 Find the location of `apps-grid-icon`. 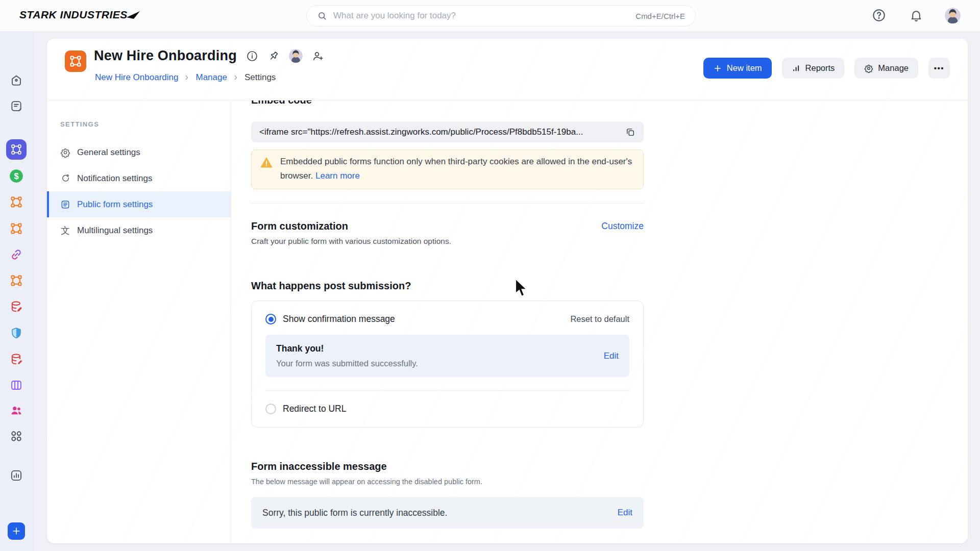

apps-grid-icon is located at coordinates (16, 436).